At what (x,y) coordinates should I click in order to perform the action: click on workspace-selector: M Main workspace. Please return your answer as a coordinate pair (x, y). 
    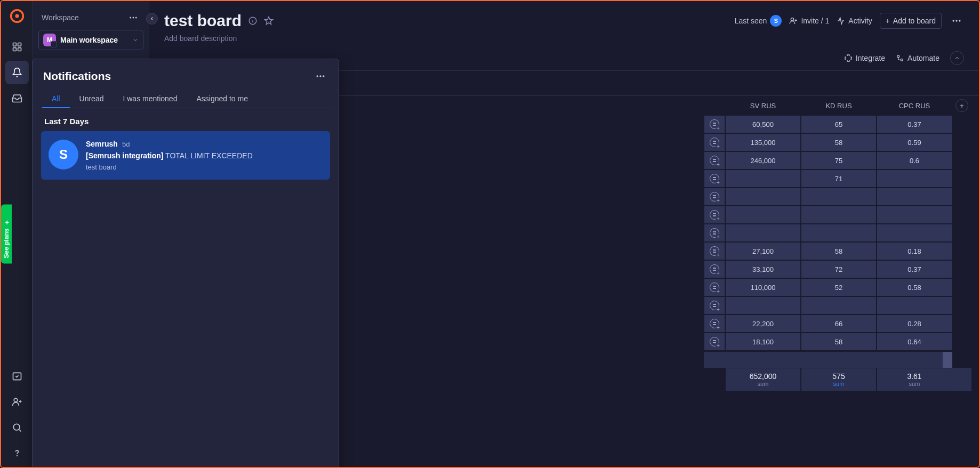
    Looking at the image, I should click on (91, 40).